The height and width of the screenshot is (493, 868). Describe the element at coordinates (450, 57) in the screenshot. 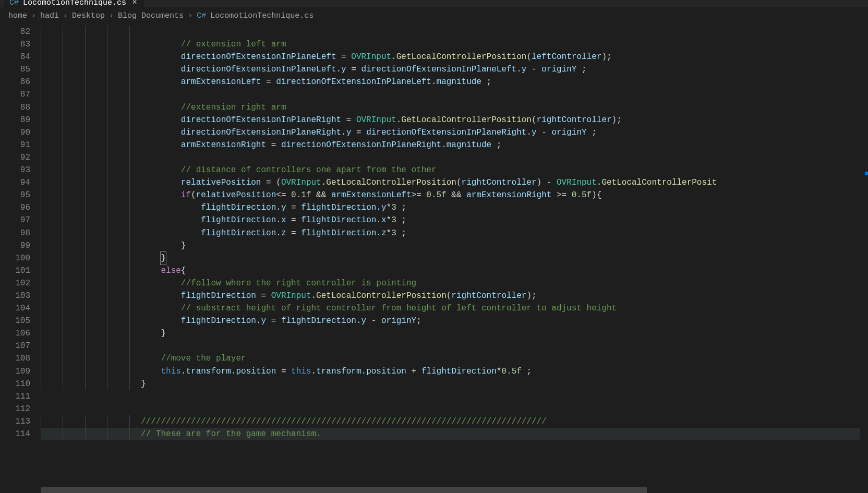

I see `code-line: directionOfExtensionInPlaneLeft = OVRInp…` at that location.